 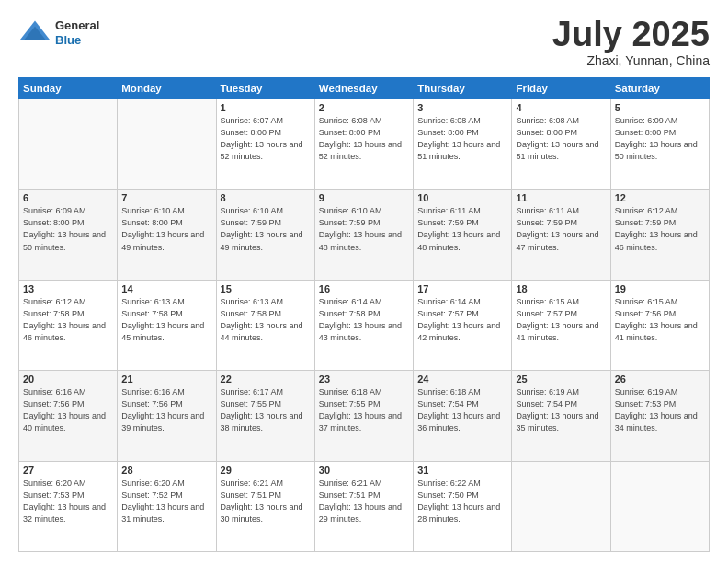 What do you see at coordinates (167, 506) in the screenshot?
I see `table-row: 28Sunrise: 6:20 AMSunset: 7:52 PMDayligh…` at bounding box center [167, 506].